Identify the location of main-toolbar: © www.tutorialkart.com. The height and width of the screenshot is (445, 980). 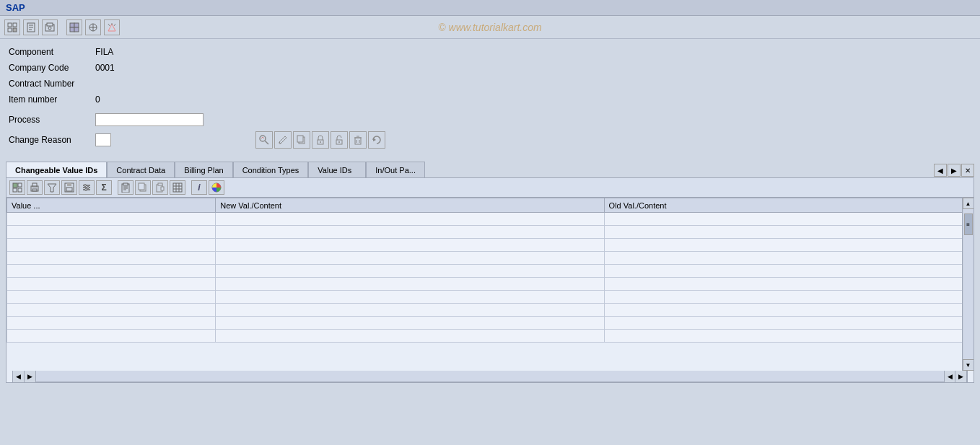
(490, 27).